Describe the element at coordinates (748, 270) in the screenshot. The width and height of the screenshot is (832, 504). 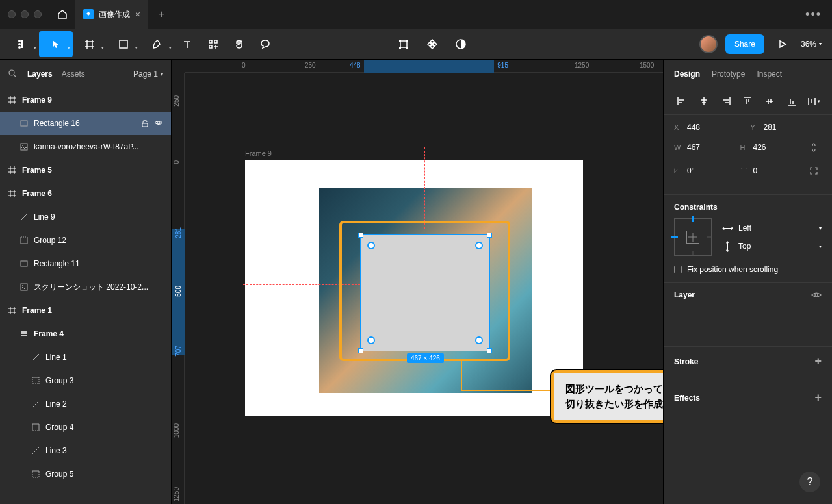
I see `fix-position-checkbox: Fix position when scrolling` at that location.